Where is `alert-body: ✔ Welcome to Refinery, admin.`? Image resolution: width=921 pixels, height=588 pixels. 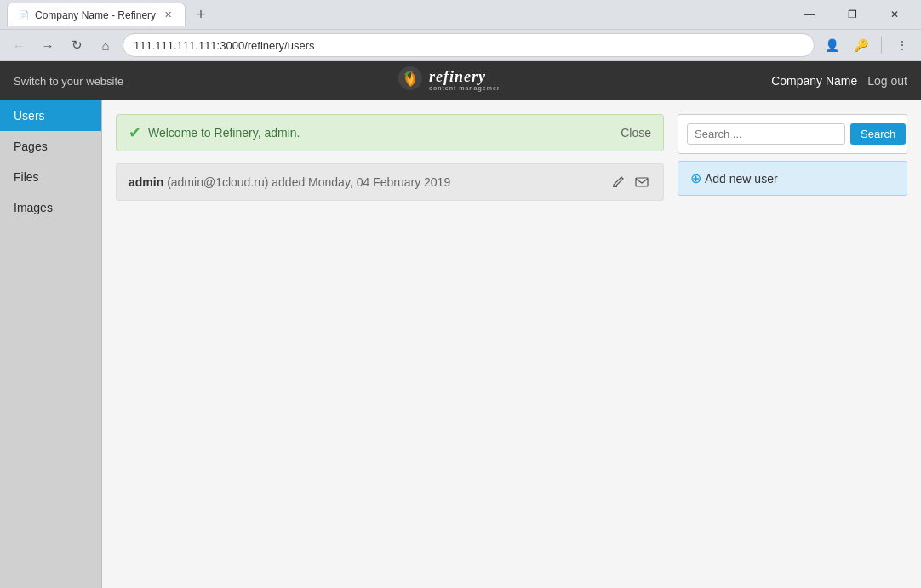 alert-body: ✔ Welcome to Refinery, admin. is located at coordinates (215, 133).